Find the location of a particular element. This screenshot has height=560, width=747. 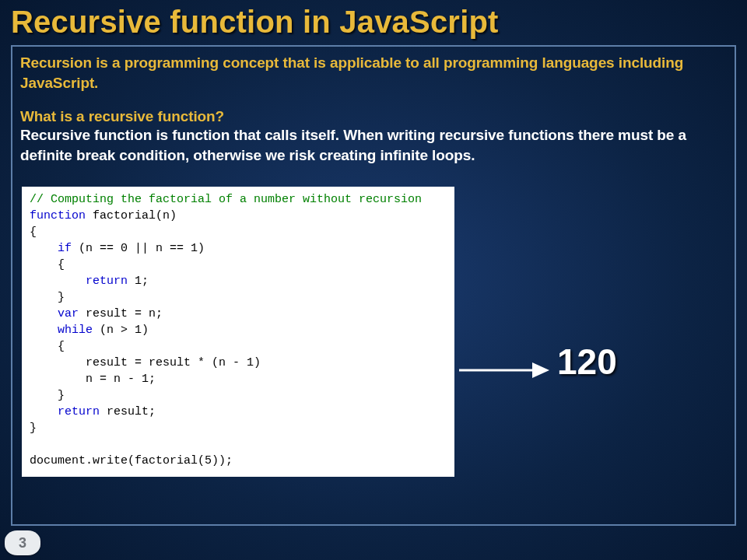

slide-title: Recursive function in JavaScript is located at coordinates (374, 23).